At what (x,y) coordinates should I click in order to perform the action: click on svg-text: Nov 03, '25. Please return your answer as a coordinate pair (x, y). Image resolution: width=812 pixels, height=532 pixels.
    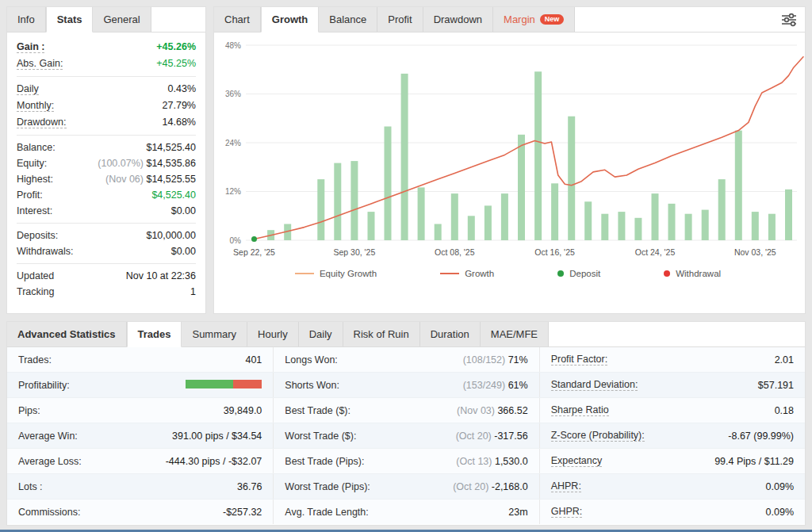
    Looking at the image, I should click on (755, 252).